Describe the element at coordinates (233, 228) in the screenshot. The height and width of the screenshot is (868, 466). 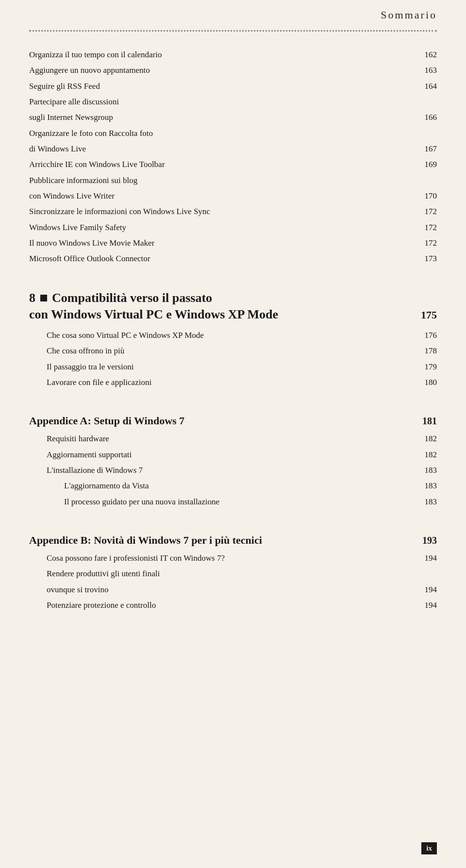
I see `toc-item: Windows Live Family Safety 172` at that location.